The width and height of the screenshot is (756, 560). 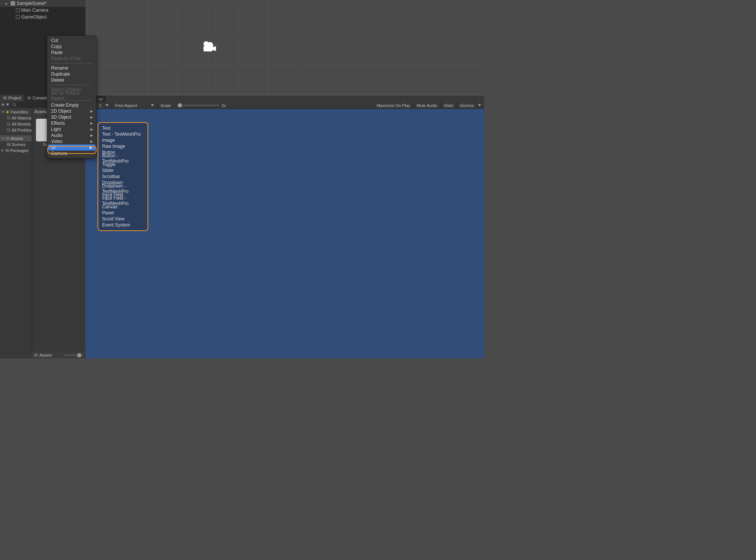 I want to click on tree-favorite-item: All Prefabs, so click(x=16, y=130).